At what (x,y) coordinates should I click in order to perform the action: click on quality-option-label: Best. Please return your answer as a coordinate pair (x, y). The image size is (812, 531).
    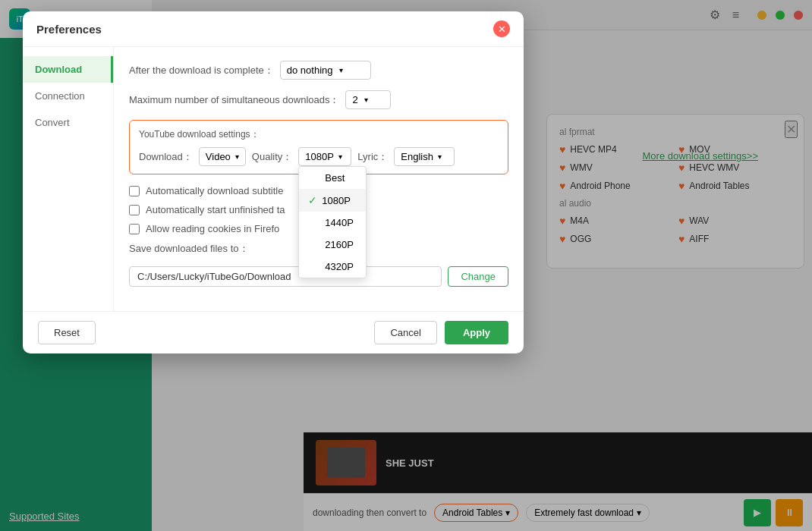
    Looking at the image, I should click on (335, 178).